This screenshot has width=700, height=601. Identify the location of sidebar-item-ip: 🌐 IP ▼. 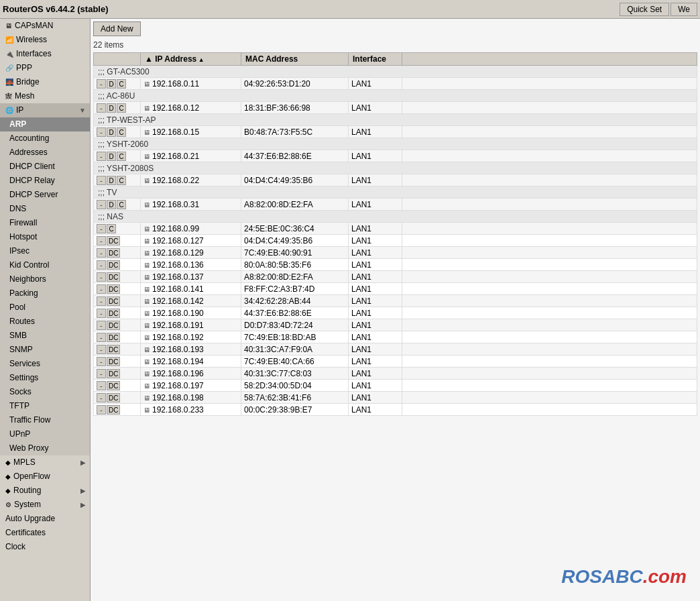
(45, 110).